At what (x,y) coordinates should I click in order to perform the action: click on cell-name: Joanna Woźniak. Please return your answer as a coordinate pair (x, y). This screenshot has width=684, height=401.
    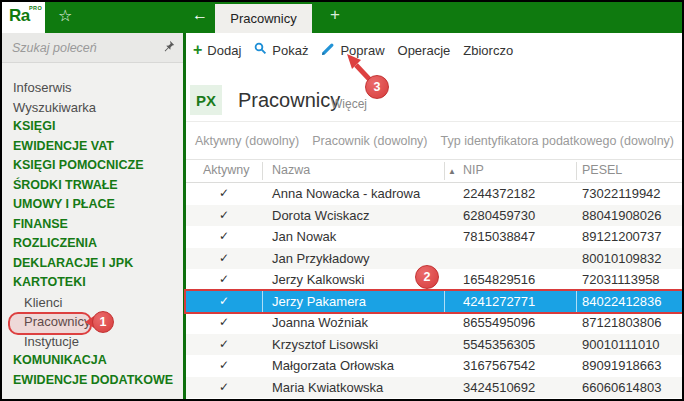
    Looking at the image, I should click on (320, 323).